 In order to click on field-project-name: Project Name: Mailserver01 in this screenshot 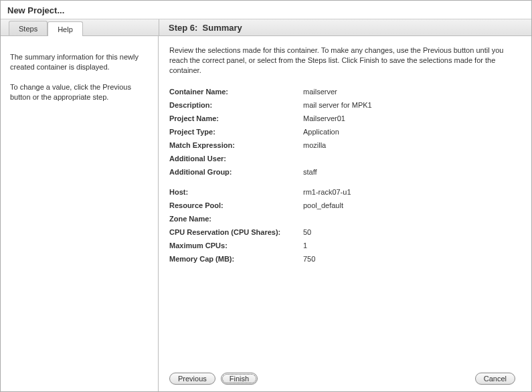, I will do `click(345, 118)`.